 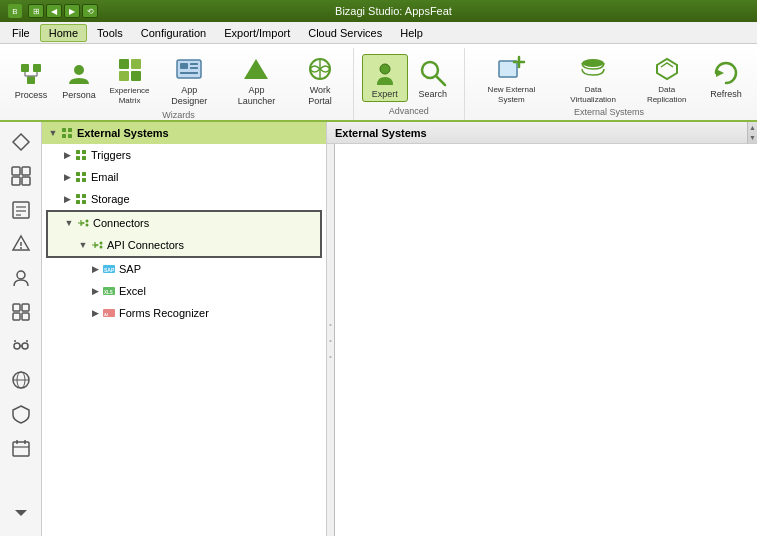 I want to click on tree-item-forms-recognizer: ▶ AI Forms Recognizer, so click(x=184, y=313).